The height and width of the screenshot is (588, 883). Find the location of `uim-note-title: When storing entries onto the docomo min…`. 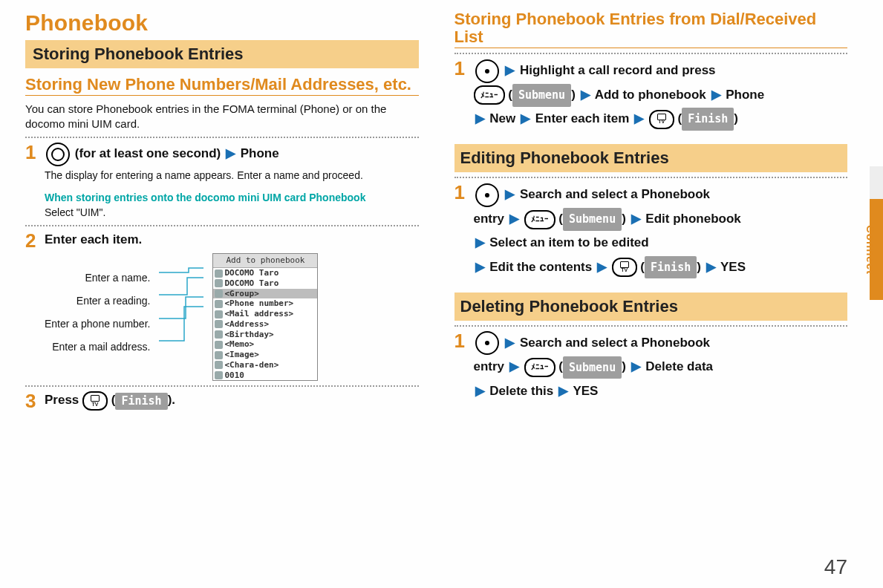

uim-note-title: When storing entries onto the docomo min… is located at coordinates (205, 197).